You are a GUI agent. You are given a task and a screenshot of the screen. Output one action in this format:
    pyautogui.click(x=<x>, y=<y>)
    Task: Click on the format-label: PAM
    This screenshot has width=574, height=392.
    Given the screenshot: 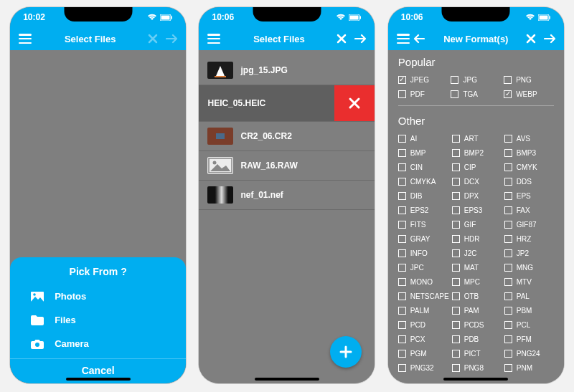 What is the action you would take?
    pyautogui.click(x=472, y=311)
    